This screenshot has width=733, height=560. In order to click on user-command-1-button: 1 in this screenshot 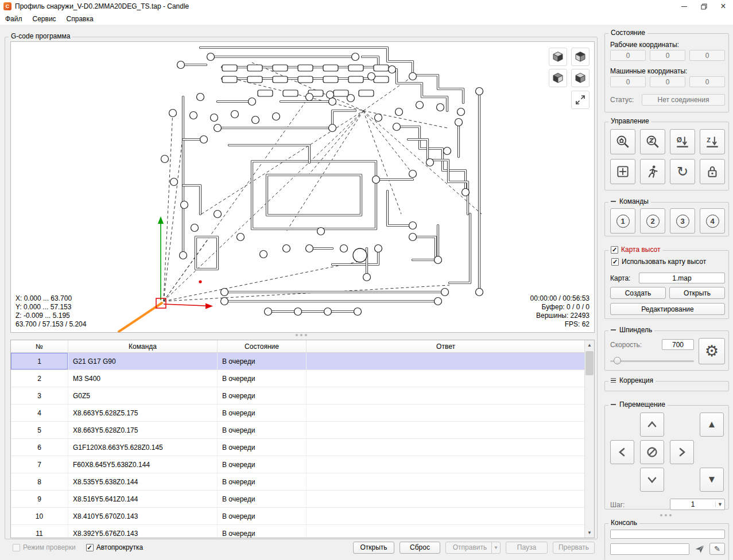, I will do `click(623, 221)`.